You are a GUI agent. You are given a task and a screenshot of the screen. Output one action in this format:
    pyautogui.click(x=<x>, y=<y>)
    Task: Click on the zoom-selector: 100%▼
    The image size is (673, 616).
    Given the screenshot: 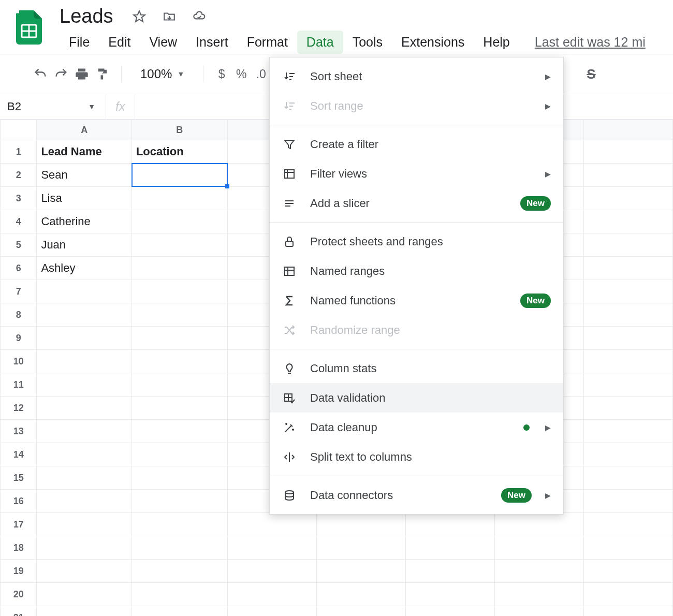 What is the action you would take?
    pyautogui.click(x=163, y=74)
    